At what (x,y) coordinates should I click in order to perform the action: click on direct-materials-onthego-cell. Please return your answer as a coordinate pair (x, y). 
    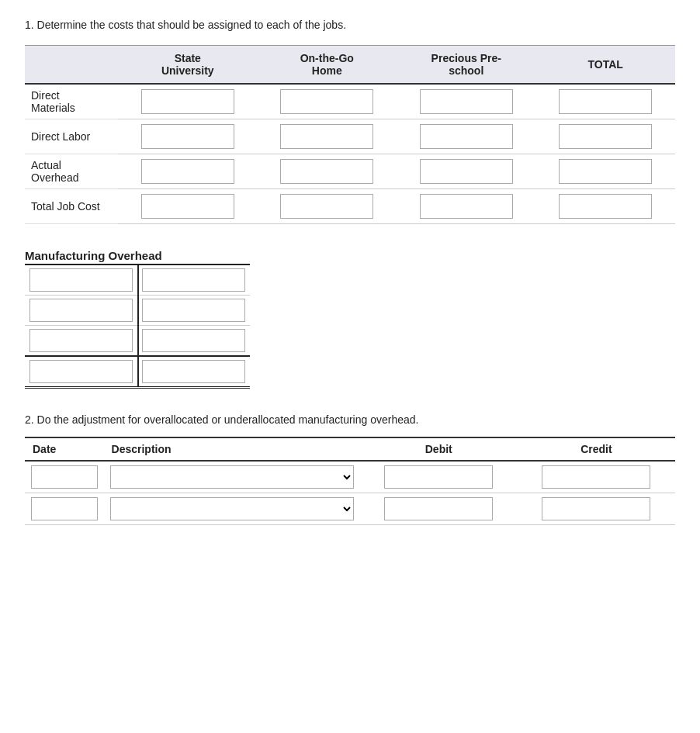
    Looking at the image, I should click on (327, 102).